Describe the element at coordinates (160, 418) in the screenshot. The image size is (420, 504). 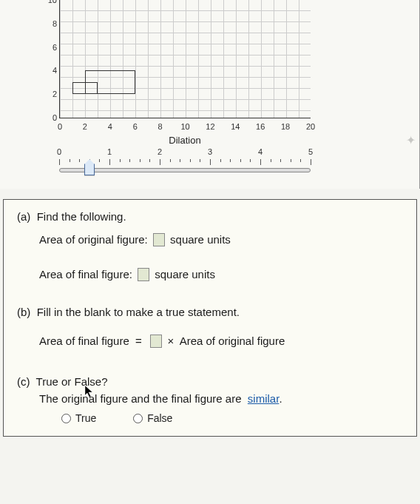
I see `radio-label: False` at that location.